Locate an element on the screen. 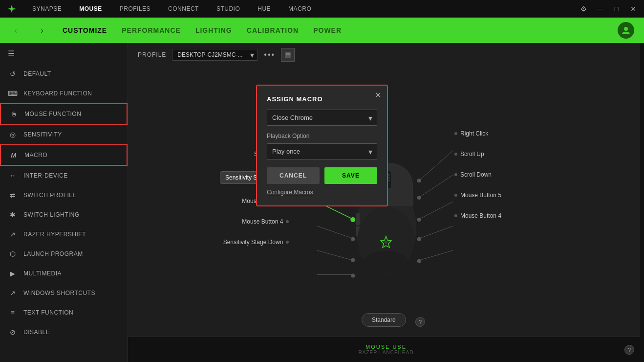 Image resolution: width=644 pixels, height=362 pixels. minimize-icon: ─ is located at coordinates (600, 9).